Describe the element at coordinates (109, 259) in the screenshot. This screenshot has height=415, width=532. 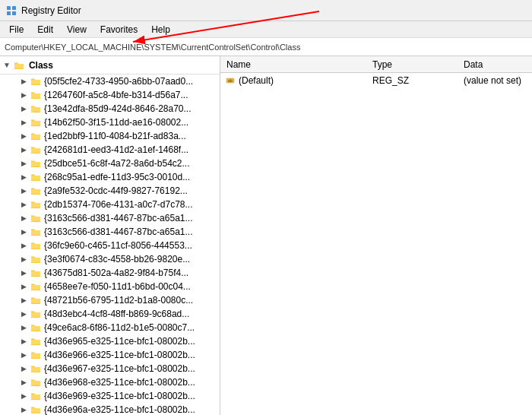
I see `tree-node: ▶ {3e3f0674-c83c-4558-bb26-9820e...` at that location.